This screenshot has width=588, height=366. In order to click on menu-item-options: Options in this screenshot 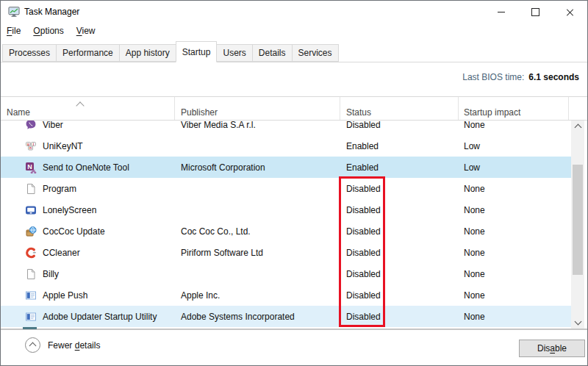, I will do `click(49, 31)`.